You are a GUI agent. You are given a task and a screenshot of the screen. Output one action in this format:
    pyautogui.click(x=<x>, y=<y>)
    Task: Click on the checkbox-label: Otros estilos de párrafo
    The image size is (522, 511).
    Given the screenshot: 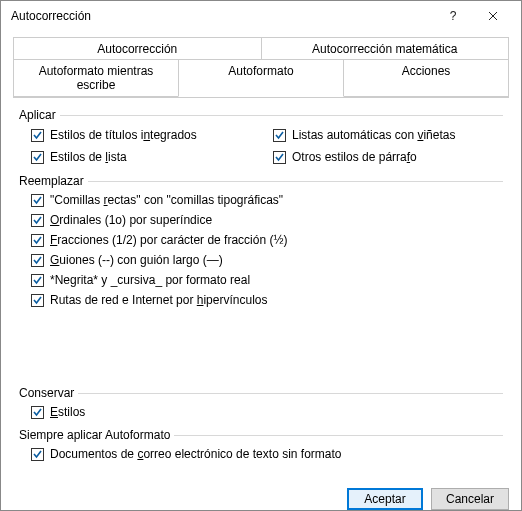 What is the action you would take?
    pyautogui.click(x=354, y=157)
    